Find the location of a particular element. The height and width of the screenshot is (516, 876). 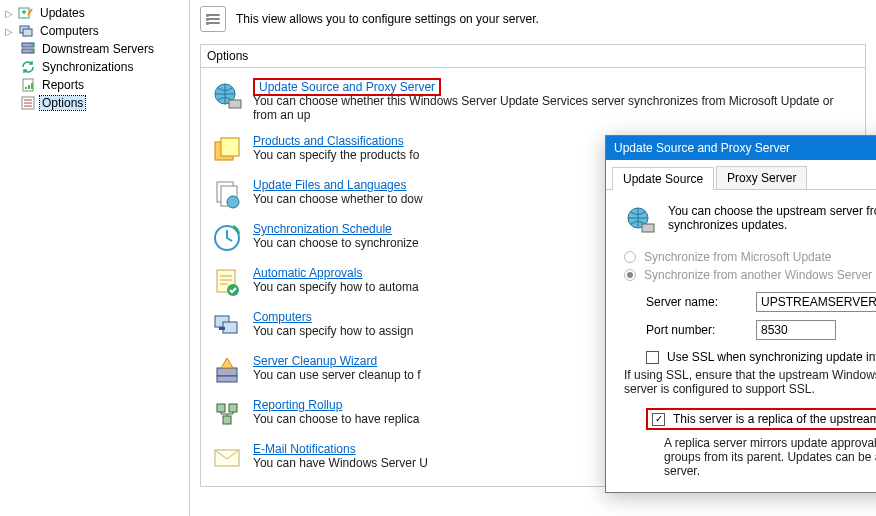

checkbox-icon is located at coordinates (652, 358).